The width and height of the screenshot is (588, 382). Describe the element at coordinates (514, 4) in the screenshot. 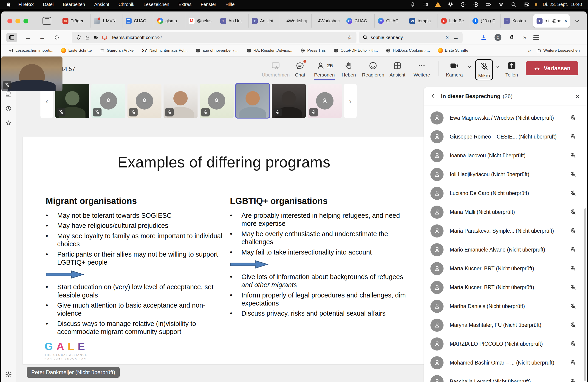

I see `spotlight-icon` at that location.